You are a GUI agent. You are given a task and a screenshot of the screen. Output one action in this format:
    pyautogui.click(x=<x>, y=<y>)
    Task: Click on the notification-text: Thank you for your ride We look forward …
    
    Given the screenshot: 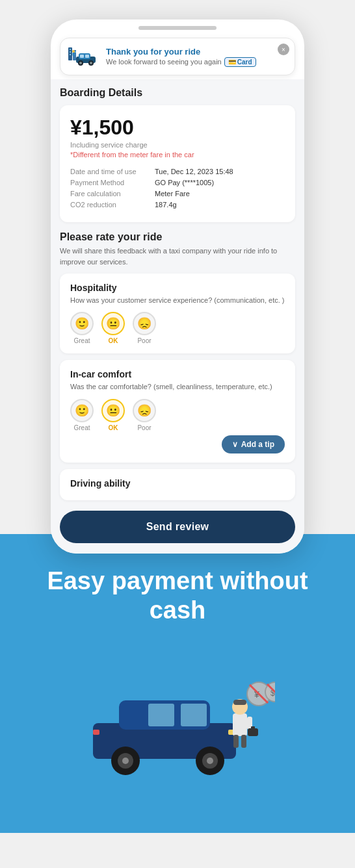 What is the action you would take?
    pyautogui.click(x=196, y=57)
    